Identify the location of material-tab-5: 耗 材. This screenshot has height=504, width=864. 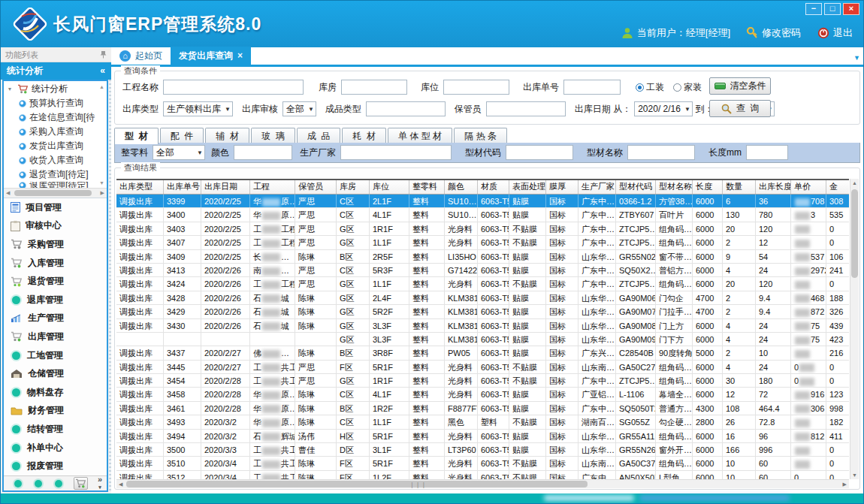
(364, 135).